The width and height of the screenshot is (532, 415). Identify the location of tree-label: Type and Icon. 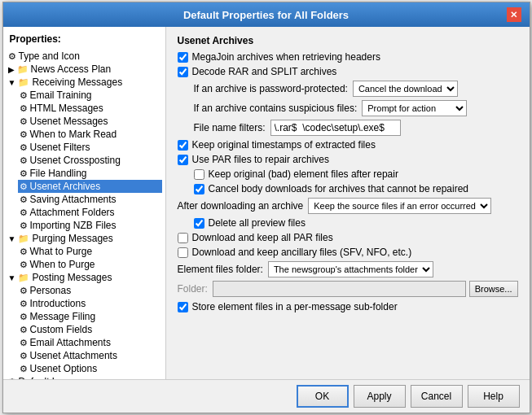
(49, 56).